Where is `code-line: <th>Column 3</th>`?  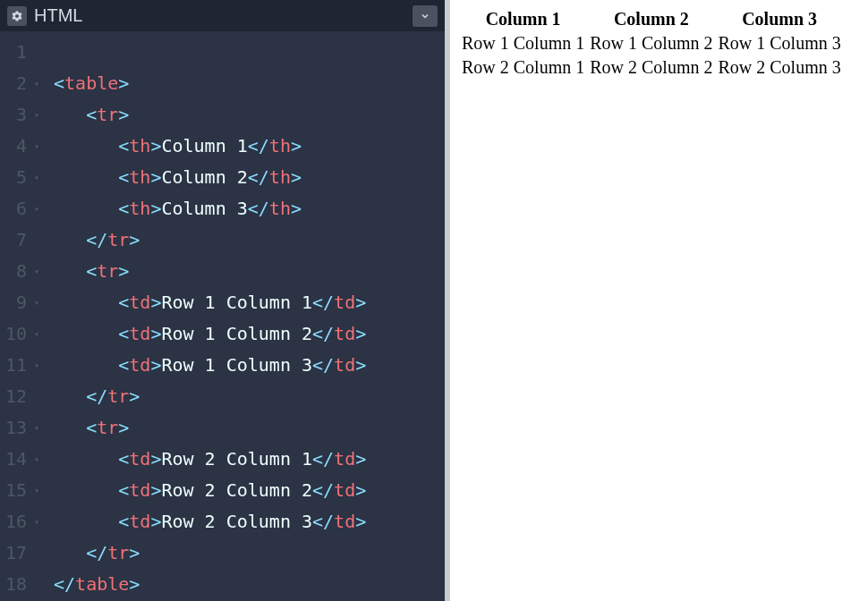 code-line: <th>Column 3</th> is located at coordinates (249, 209).